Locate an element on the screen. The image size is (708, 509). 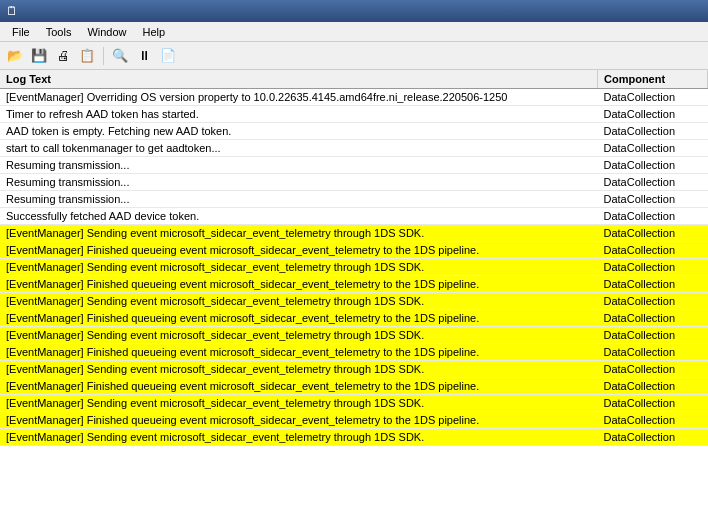
menu-item-file: File is located at coordinates (21, 32).